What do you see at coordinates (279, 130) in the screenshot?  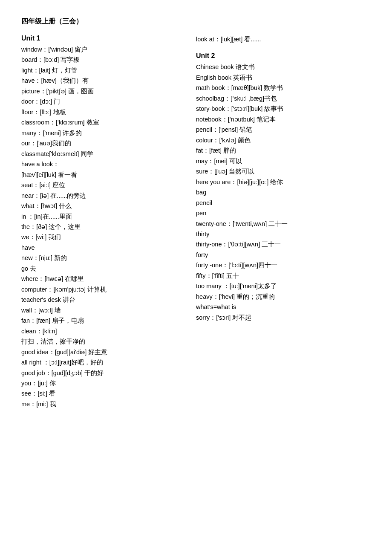 I see `list-item: pencil：['pensl] 铅笔` at bounding box center [279, 130].